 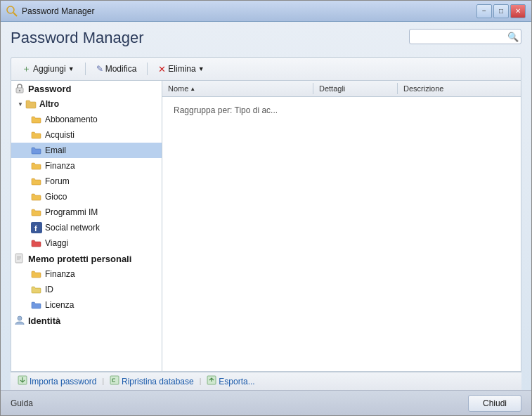 I want to click on col-header-dettagli: Dettagli, so click(x=356, y=89).